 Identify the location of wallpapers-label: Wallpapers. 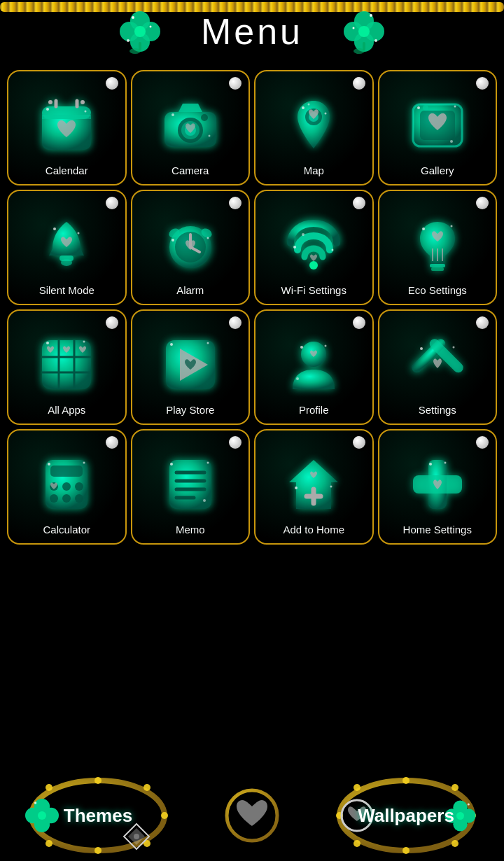
(406, 816).